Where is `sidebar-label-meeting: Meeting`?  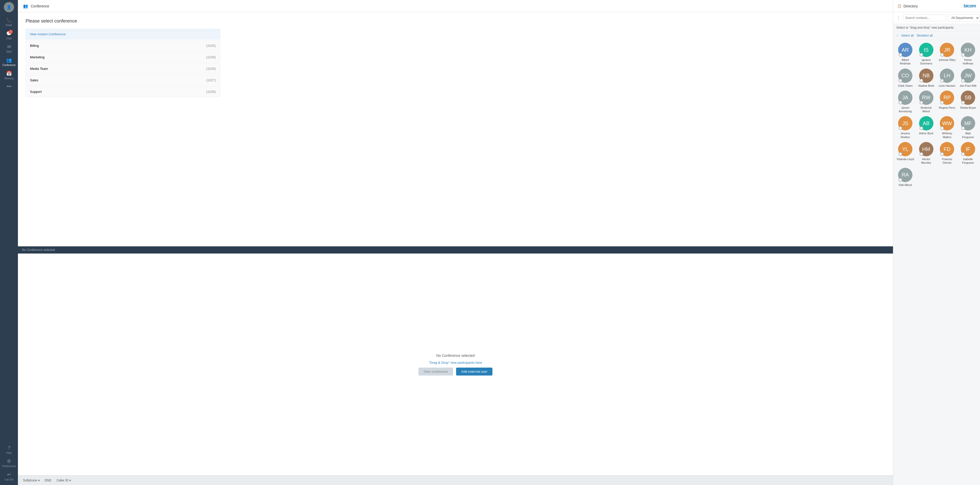
sidebar-label-meeting: Meeting is located at coordinates (9, 78).